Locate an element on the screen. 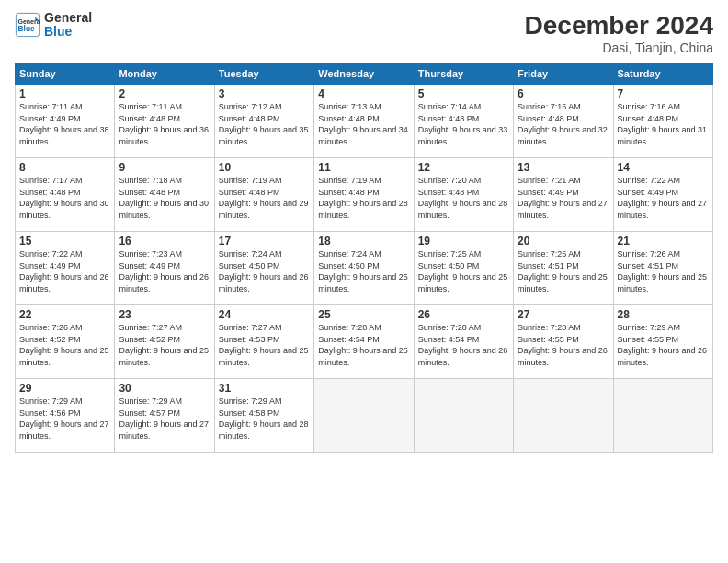 The width and height of the screenshot is (728, 563). calendar-cell: 2 Sunrise: 7:11 AM Sunset: 4:48 PM Dayli… is located at coordinates (165, 121).